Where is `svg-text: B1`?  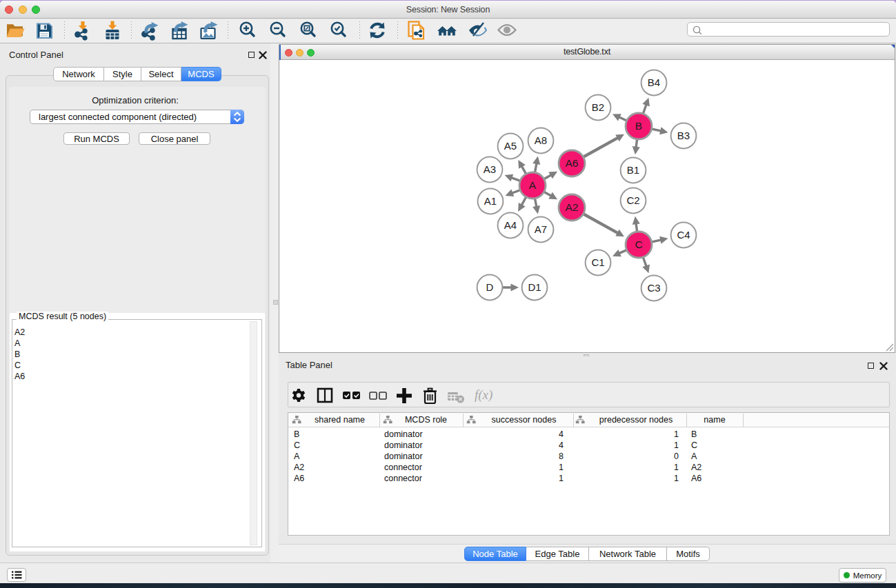
svg-text: B1 is located at coordinates (633, 170).